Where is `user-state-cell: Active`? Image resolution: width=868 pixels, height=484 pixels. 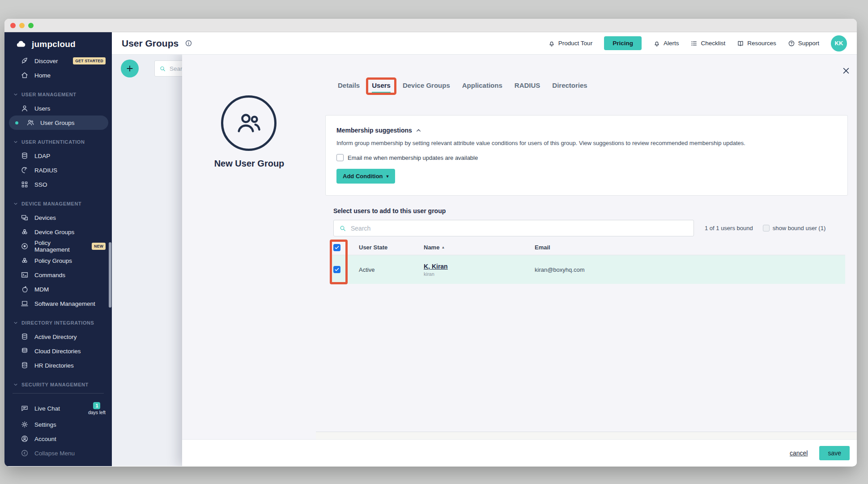 user-state-cell: Active is located at coordinates (386, 270).